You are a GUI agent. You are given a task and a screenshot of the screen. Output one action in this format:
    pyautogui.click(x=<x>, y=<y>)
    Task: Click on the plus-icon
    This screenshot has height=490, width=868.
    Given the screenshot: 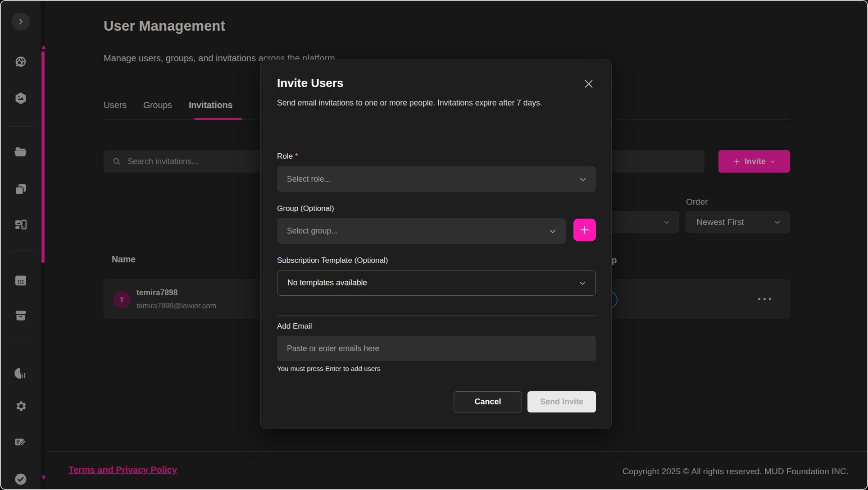 What is the action you would take?
    pyautogui.click(x=585, y=230)
    